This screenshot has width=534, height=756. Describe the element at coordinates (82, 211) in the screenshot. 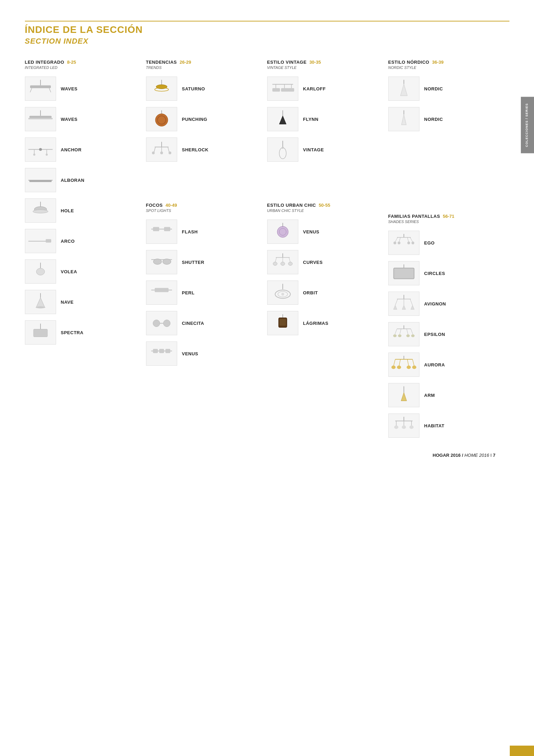

I see `list-item: HOLE` at that location.